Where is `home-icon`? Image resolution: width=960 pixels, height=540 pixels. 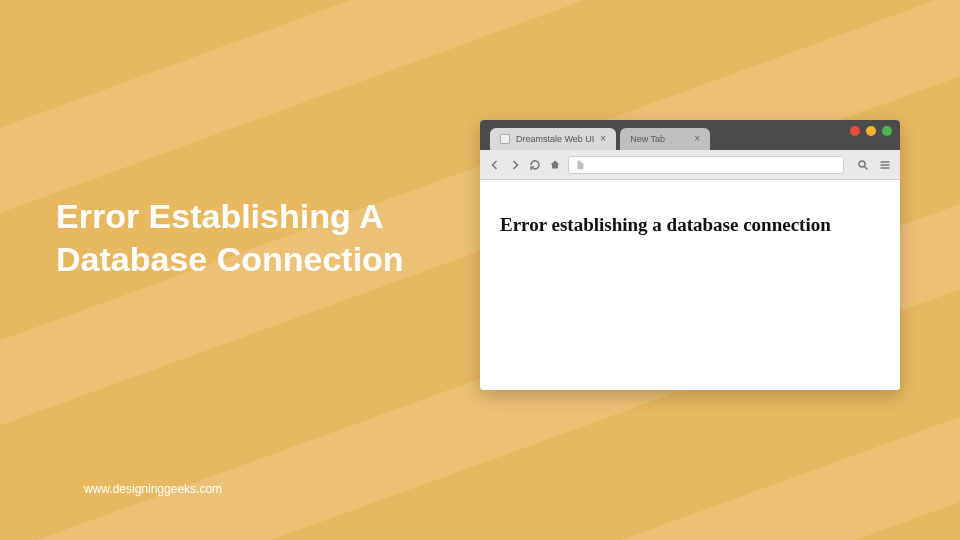
home-icon is located at coordinates (555, 165).